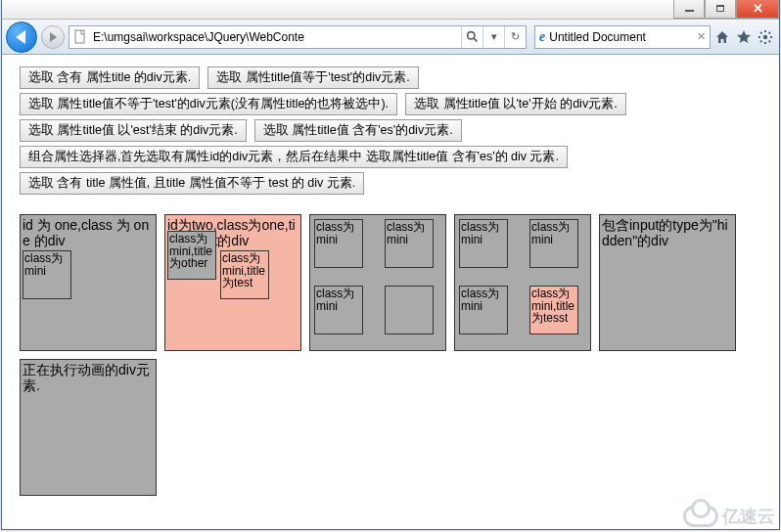  Describe the element at coordinates (233, 283) in the screenshot. I see `box-two: id为two,class为one,title为test的div class为mi…` at that location.